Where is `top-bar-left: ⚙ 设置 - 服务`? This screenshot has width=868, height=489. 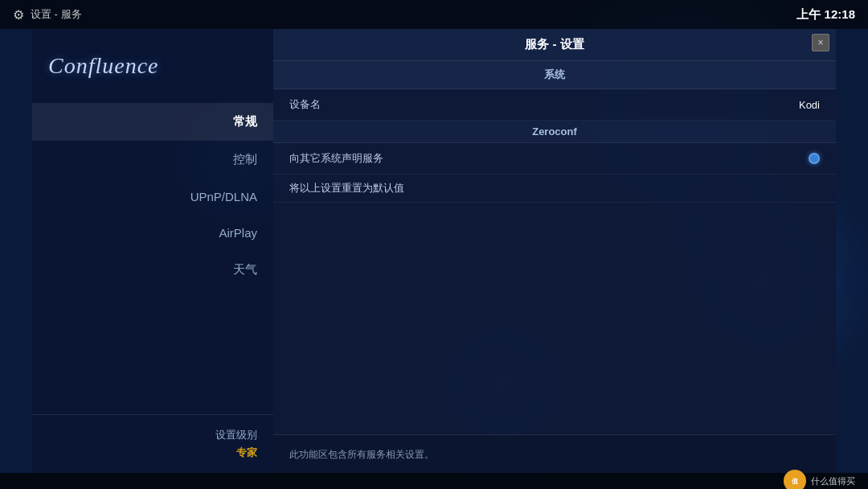 top-bar-left: ⚙ 设置 - 服务 is located at coordinates (47, 14).